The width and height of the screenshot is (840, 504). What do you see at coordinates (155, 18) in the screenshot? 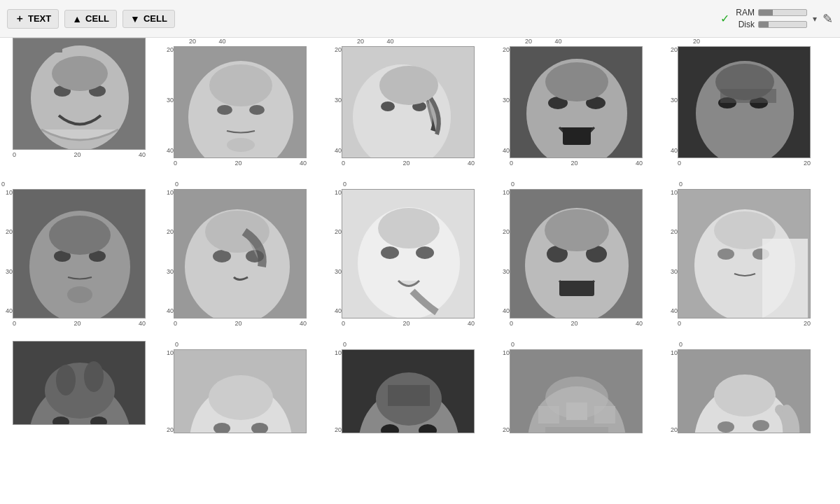
I see `cell-down-label: CELL` at bounding box center [155, 18].